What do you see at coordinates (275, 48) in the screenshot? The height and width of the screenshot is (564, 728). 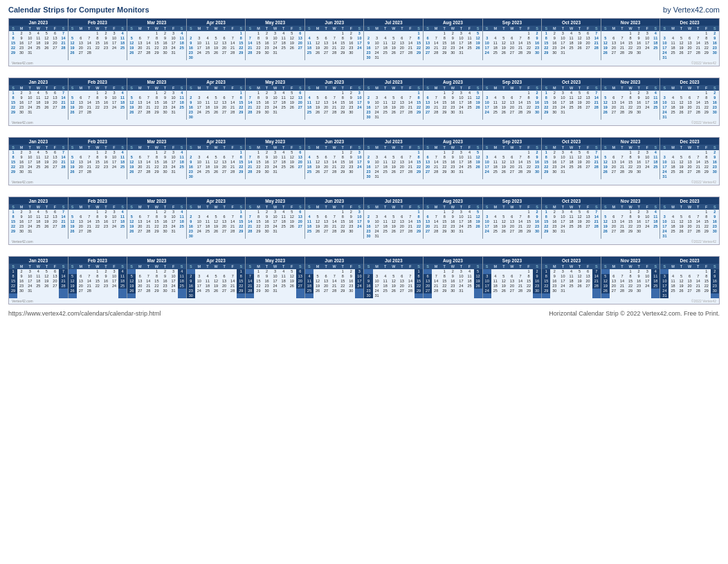 I see `week-row: 21222324252627` at bounding box center [275, 48].